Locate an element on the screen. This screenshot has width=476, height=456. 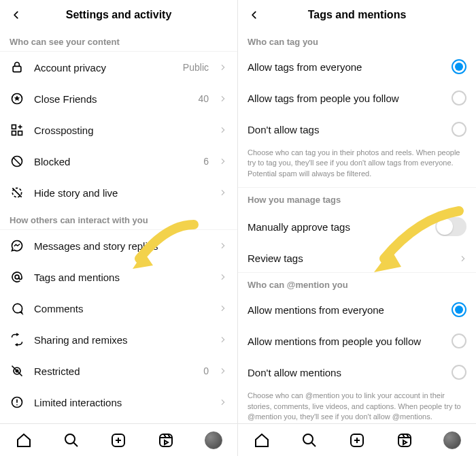
row-label: Blocked is located at coordinates (114, 162).